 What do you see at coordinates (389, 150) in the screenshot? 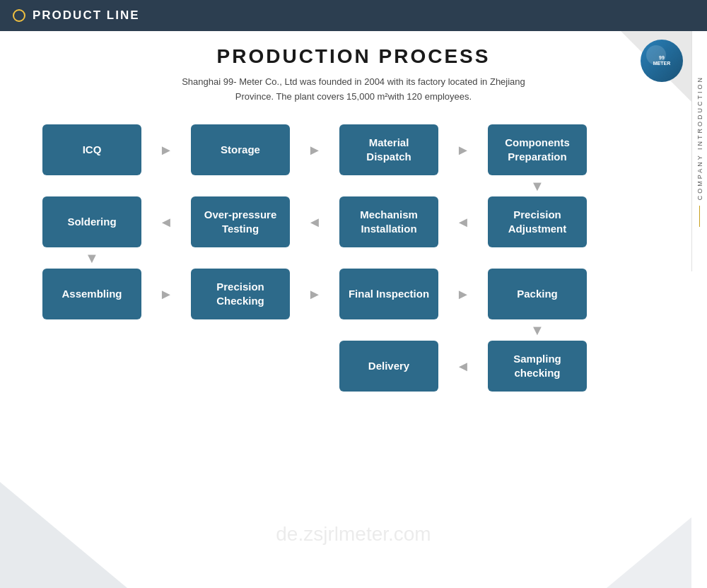
I see `box-material-dispatch: Material Dispatch` at bounding box center [389, 150].